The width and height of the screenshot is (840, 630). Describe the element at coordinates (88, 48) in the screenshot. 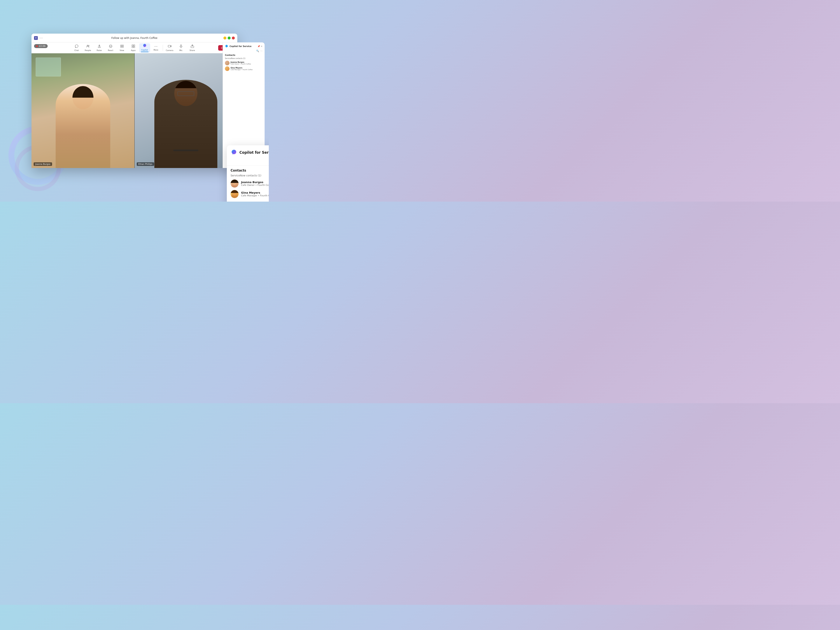

I see `toolbar-people: People` at that location.